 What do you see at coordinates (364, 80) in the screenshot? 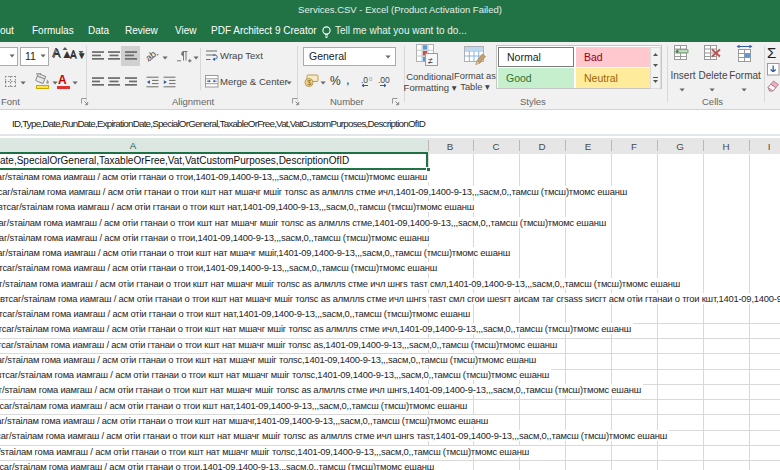
I see `svg-text: .0` at bounding box center [364, 80].